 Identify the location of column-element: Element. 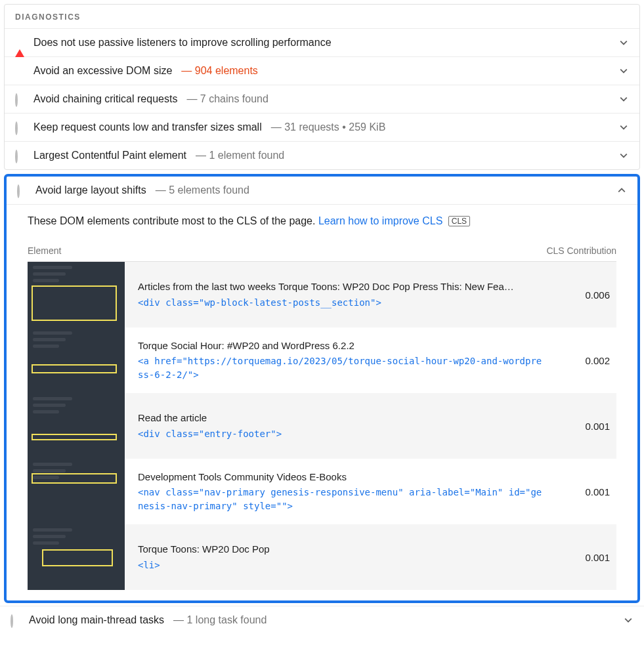
(280, 251).